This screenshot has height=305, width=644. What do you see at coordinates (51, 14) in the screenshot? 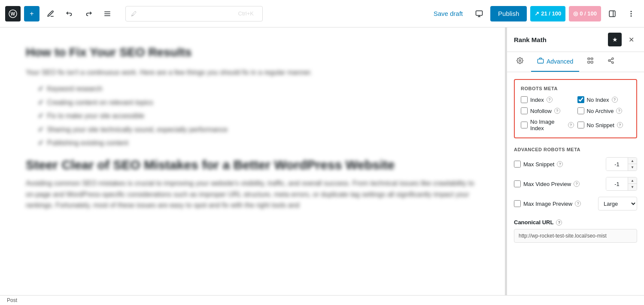
I see `tools-button` at bounding box center [51, 14].